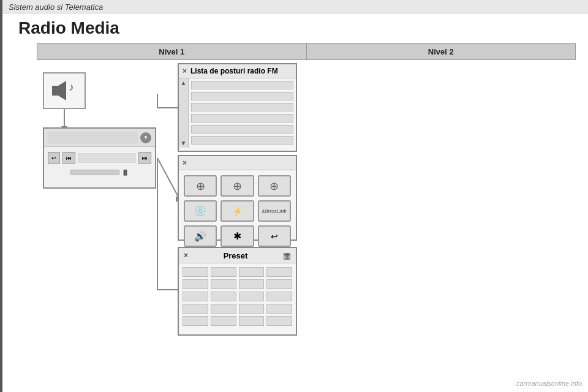 This screenshot has height=392, width=588. I want to click on prev-btn: ⏮, so click(69, 158).